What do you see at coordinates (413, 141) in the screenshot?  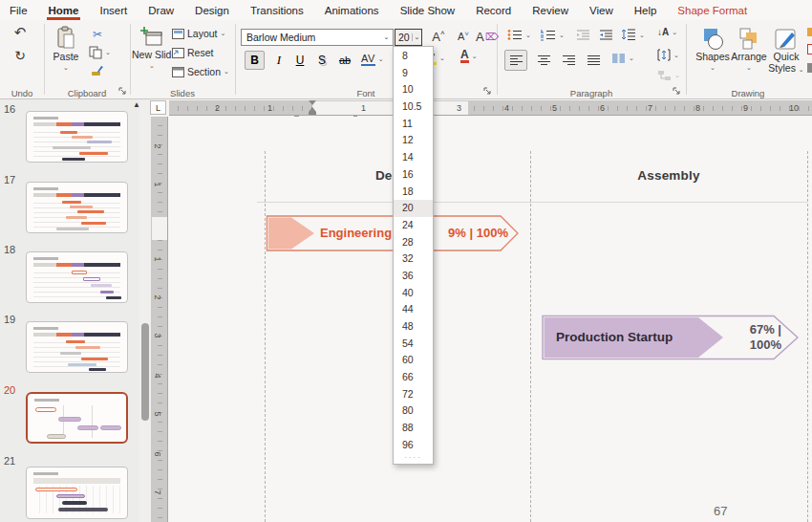 I see `font-size-option: 12` at bounding box center [413, 141].